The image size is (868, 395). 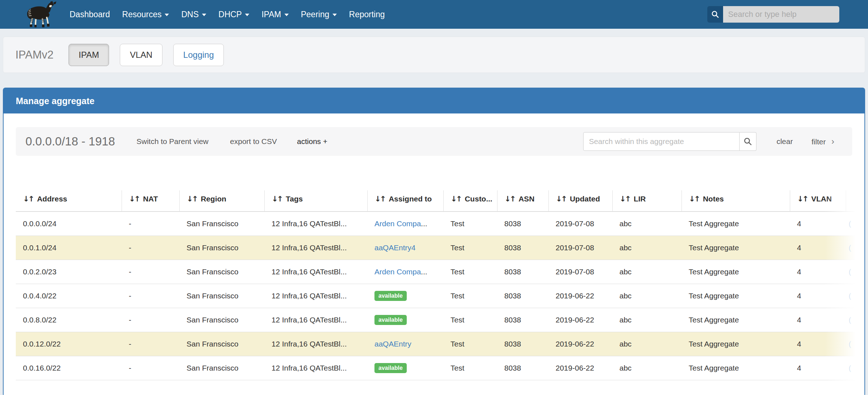 What do you see at coordinates (670, 141) in the screenshot?
I see `aggregate-search` at bounding box center [670, 141].